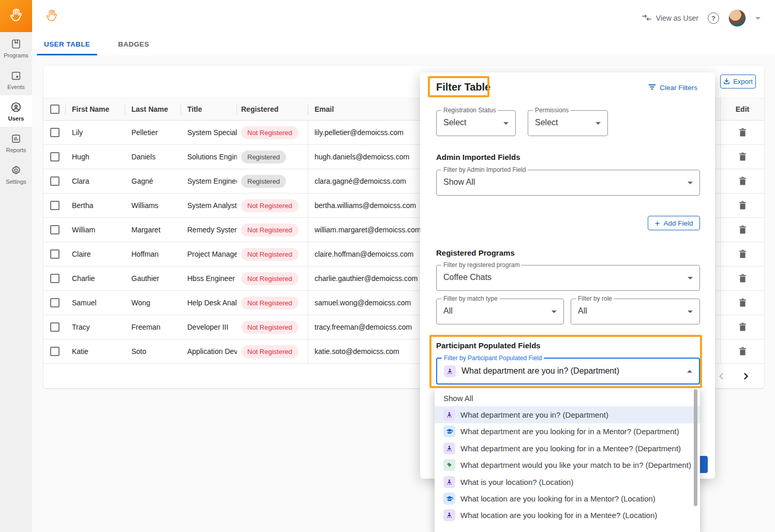 The image size is (775, 532). Describe the element at coordinates (737, 18) in the screenshot. I see `avatar` at that location.